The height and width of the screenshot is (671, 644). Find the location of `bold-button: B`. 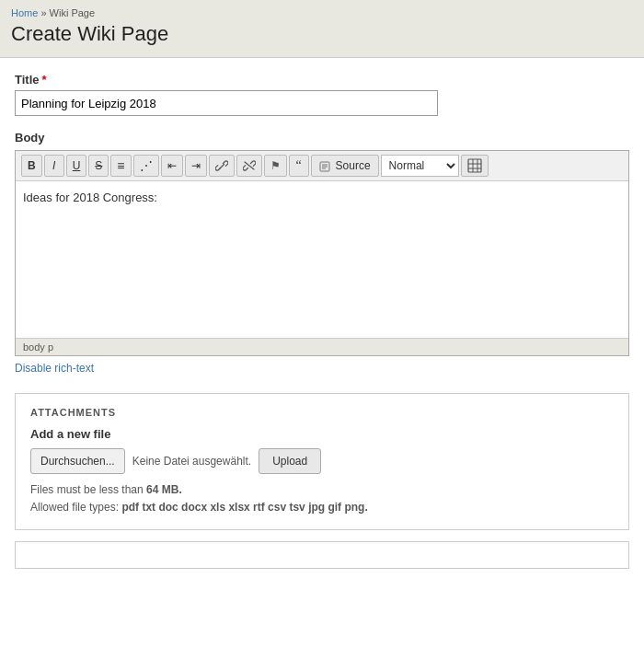

bold-button: B is located at coordinates (31, 166).